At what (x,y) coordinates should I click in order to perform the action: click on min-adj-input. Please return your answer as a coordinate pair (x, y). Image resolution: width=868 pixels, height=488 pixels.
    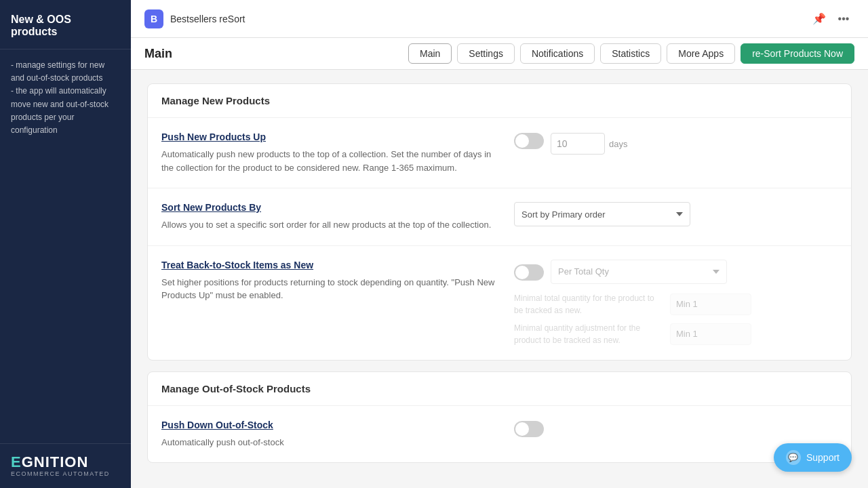
    Looking at the image, I should click on (711, 334).